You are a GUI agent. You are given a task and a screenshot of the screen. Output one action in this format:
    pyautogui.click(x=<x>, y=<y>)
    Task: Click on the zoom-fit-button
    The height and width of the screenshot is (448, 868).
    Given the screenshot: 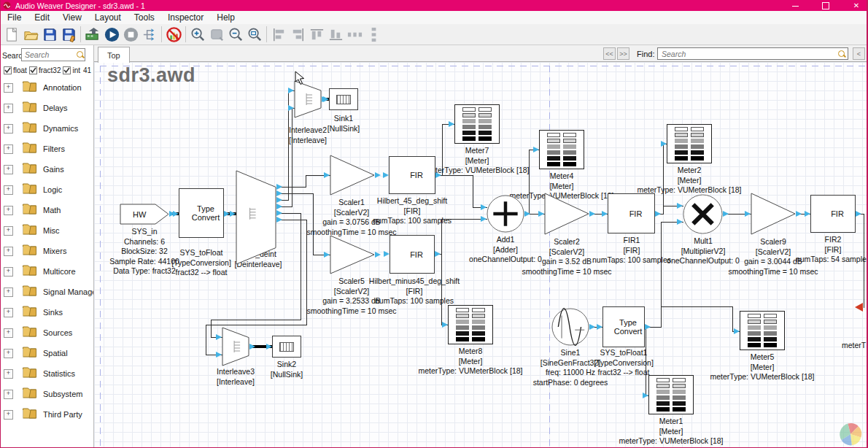 What is the action you would take?
    pyautogui.click(x=255, y=34)
    